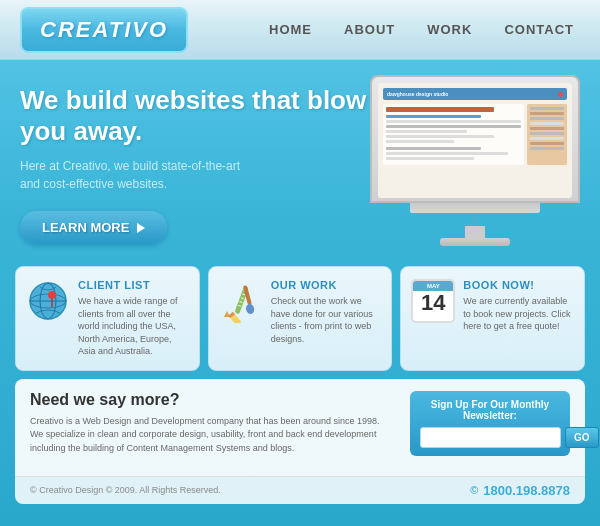 The width and height of the screenshot is (600, 526). Describe the element at coordinates (518, 306) in the screenshot. I see `feature-book-content: BOOK NOW! We are currently available to …` at that location.